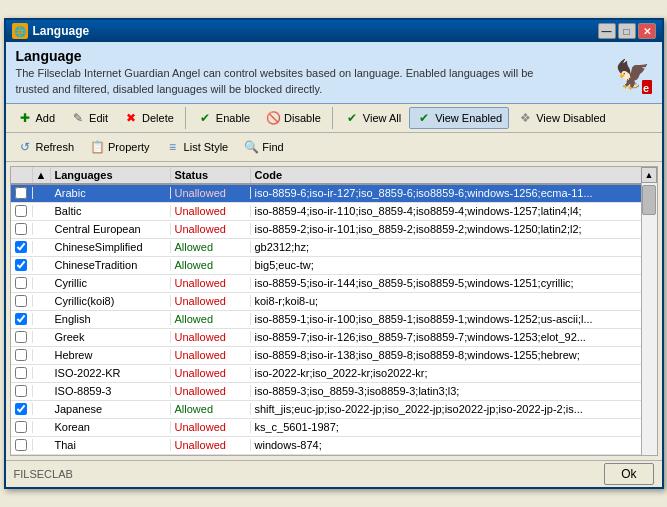 This screenshot has height=507, width=667. I want to click on row-lang: Arabic, so click(111, 193).